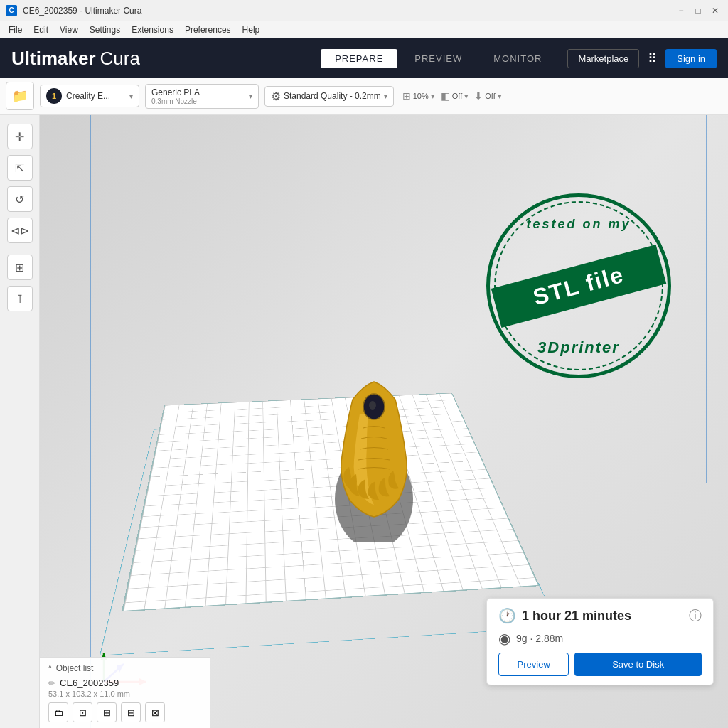 This screenshot has height=728, width=728. What do you see at coordinates (695, 616) in the screenshot?
I see `info-icon: ⓘ` at bounding box center [695, 616].